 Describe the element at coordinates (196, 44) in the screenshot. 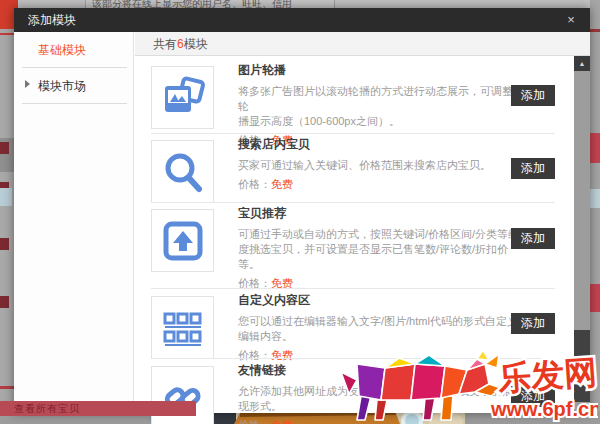

I see `count-suffix: 模块` at that location.